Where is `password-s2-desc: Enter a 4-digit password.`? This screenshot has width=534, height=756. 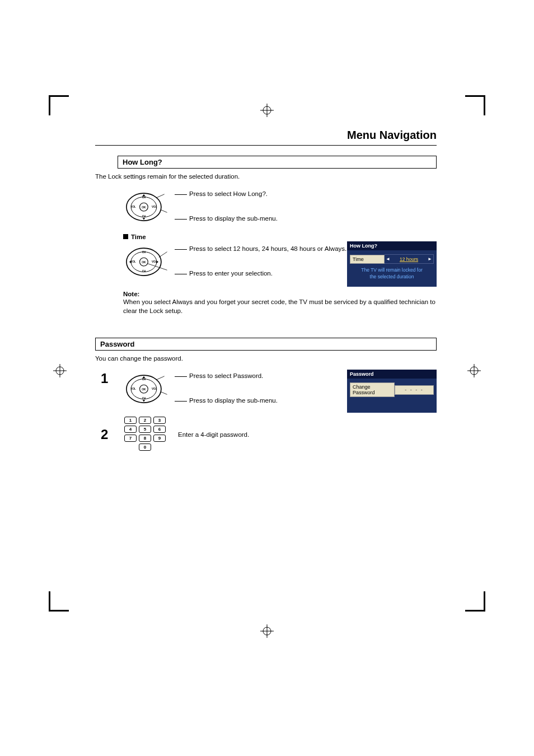
password-s2-desc: Enter a 4-digit password. is located at coordinates (214, 435).